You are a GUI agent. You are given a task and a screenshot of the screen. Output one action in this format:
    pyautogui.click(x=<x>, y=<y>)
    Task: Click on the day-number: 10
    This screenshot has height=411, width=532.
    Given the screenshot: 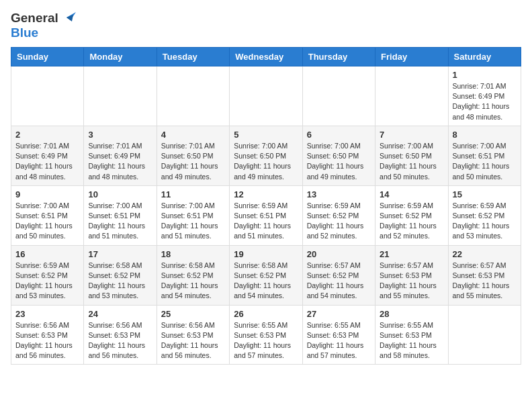 What is the action you would take?
    pyautogui.click(x=120, y=195)
    